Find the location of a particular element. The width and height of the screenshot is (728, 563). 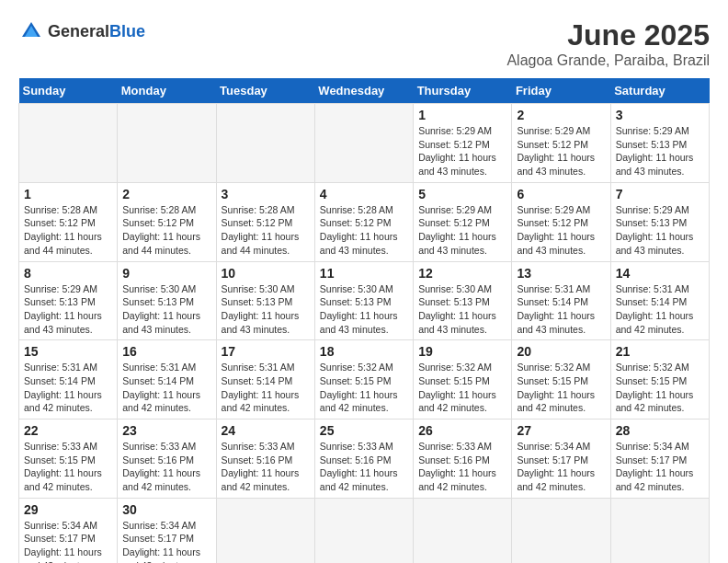

day-number: 20 is located at coordinates (561, 351).